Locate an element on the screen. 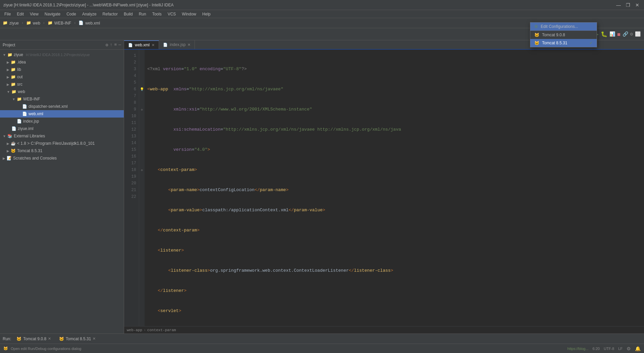 This screenshot has width=644, height=353. tree-arrow-out: ▶ is located at coordinates (8, 77).